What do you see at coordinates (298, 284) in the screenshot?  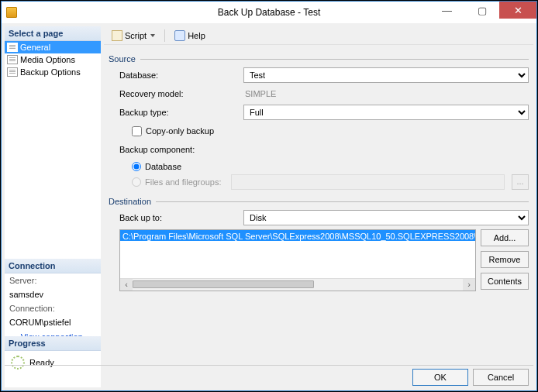 I see `horizontal-scrollbar: ‹ ›` at bounding box center [298, 284].